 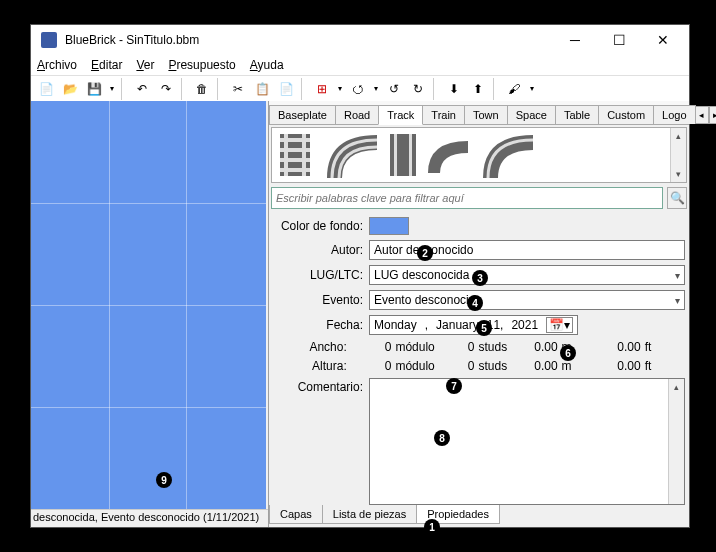 I want to click on tab-scroll-left: ◂, so click(x=702, y=115).